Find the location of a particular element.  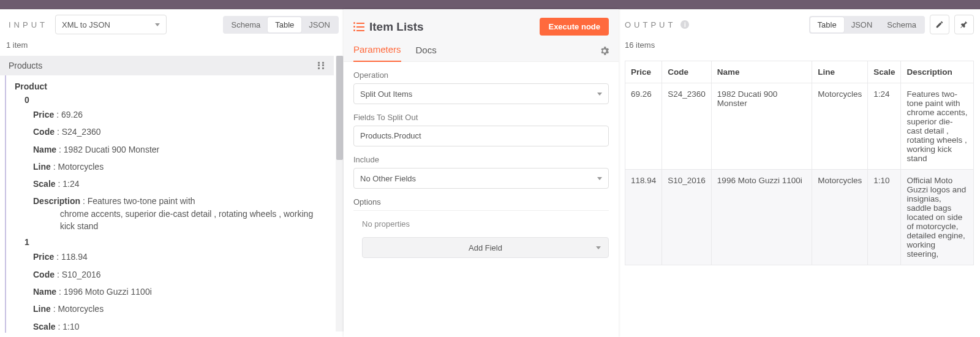

options-label: Options is located at coordinates (481, 204).